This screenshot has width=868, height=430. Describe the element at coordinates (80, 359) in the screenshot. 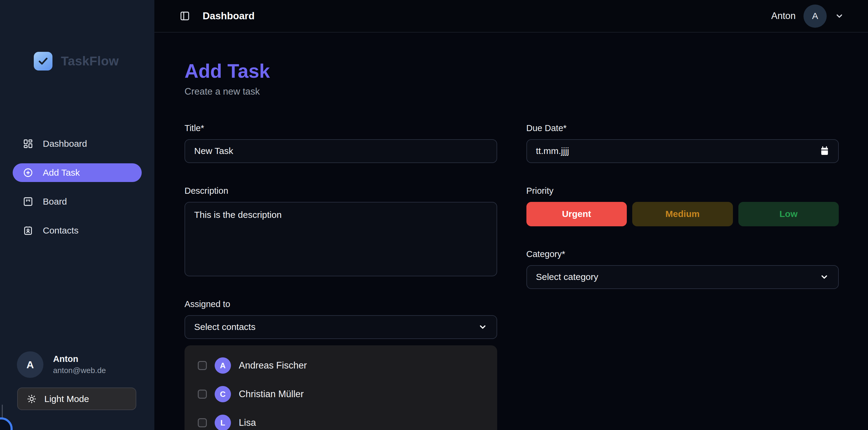

I see `user-name: Anton` at that location.